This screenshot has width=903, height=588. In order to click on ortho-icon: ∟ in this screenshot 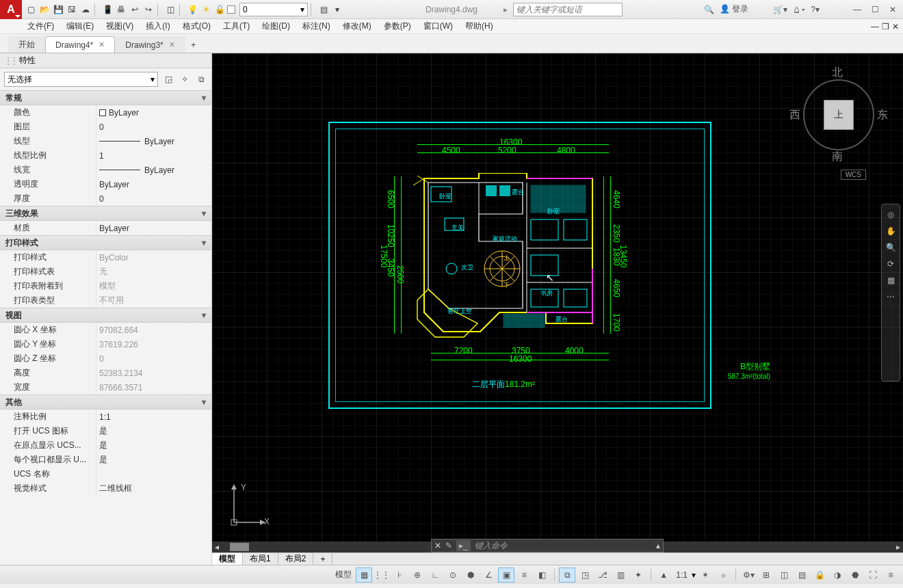, I will do `click(435, 575)`.